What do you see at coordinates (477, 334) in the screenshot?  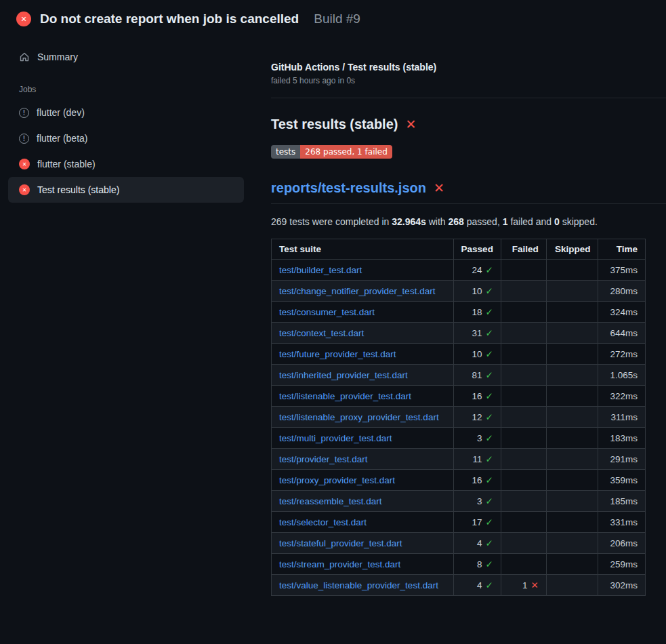 I see `passed-count: 31` at bounding box center [477, 334].